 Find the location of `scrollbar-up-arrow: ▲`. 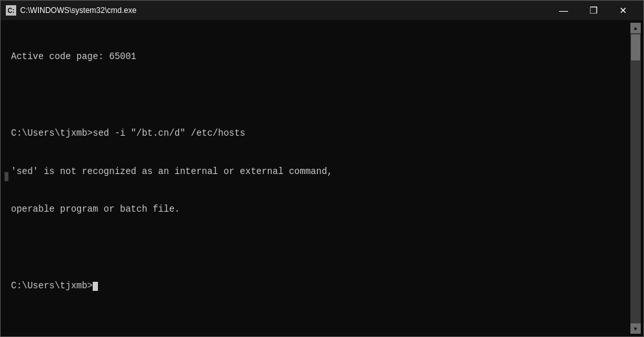

scrollbar-up-arrow: ▲ is located at coordinates (636, 28).